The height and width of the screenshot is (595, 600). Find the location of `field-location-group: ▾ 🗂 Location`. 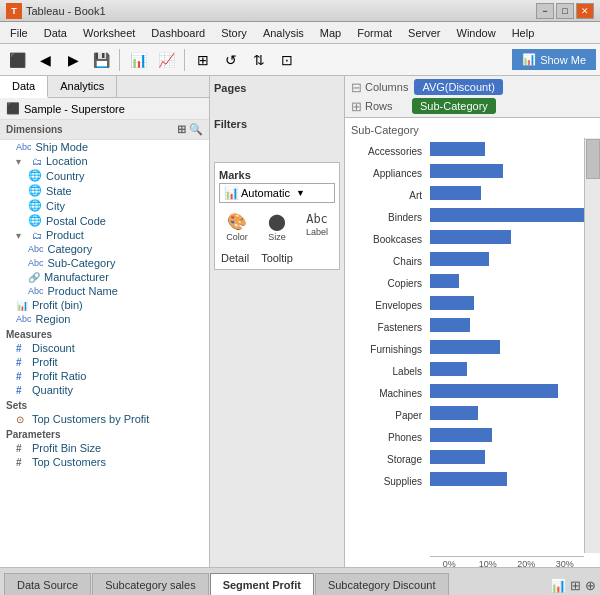

field-location-group: ▾ 🗂 Location is located at coordinates (104, 161).